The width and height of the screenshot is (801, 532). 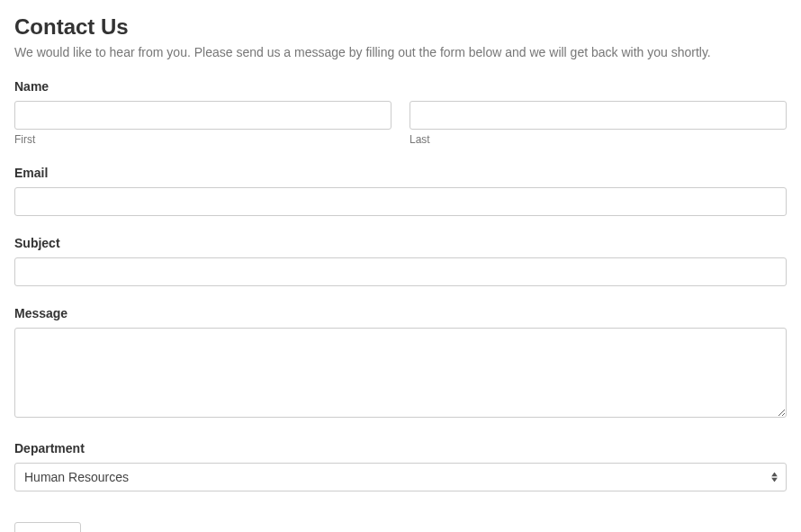 I want to click on intro-text: We would like to hear from you. Please s…, so click(x=400, y=52).